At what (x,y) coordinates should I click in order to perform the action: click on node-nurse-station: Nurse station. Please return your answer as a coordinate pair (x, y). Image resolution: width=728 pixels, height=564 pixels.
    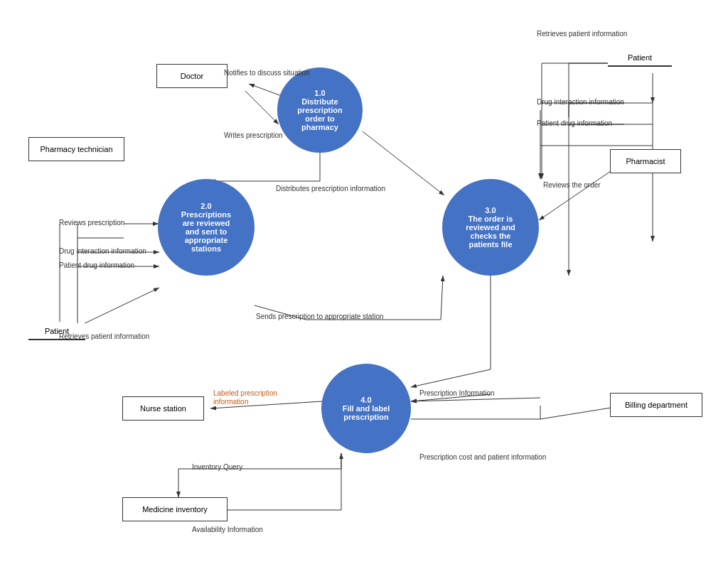
    Looking at the image, I should click on (164, 408).